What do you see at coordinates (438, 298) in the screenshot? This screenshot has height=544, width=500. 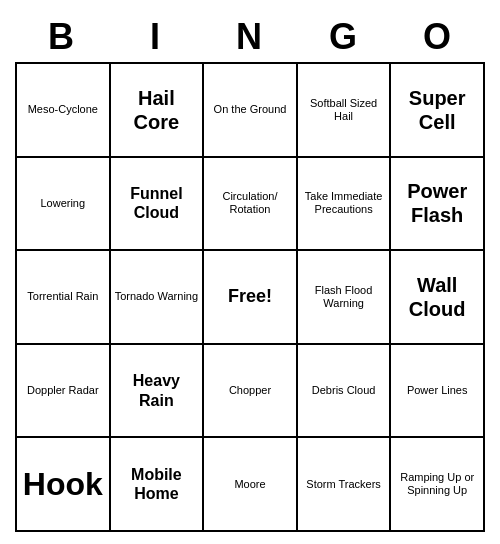 I see `bingo-cell-14: Wall Cloud` at bounding box center [438, 298].